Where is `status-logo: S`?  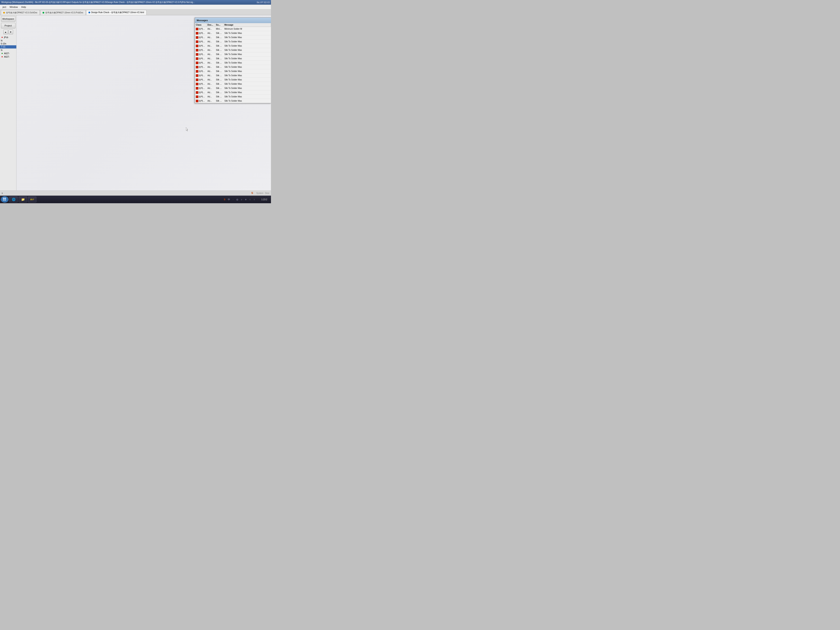 status-logo: S is located at coordinates (253, 193).